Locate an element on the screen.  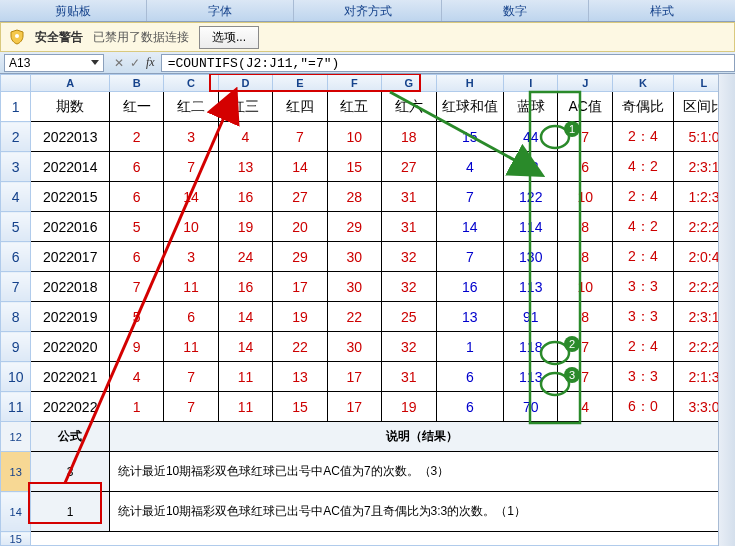
table-row: 52022016510192029311411484：22:2:2 is located at coordinates (368, 227).